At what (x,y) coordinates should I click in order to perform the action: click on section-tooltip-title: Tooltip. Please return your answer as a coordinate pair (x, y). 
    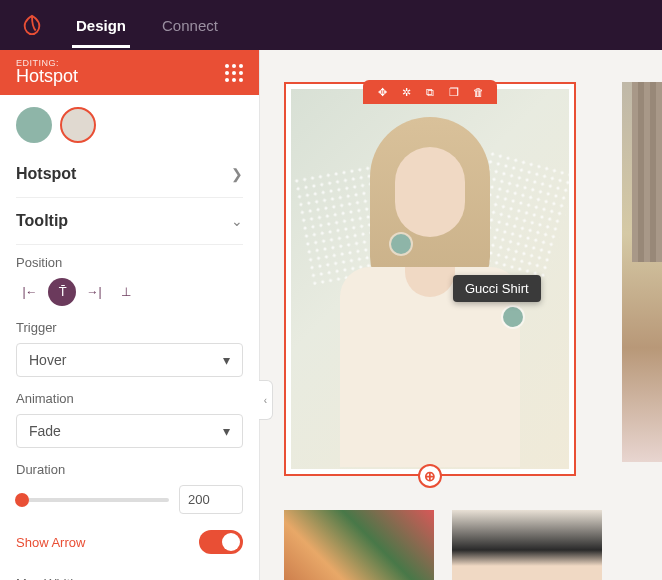
    Looking at the image, I should click on (42, 221).